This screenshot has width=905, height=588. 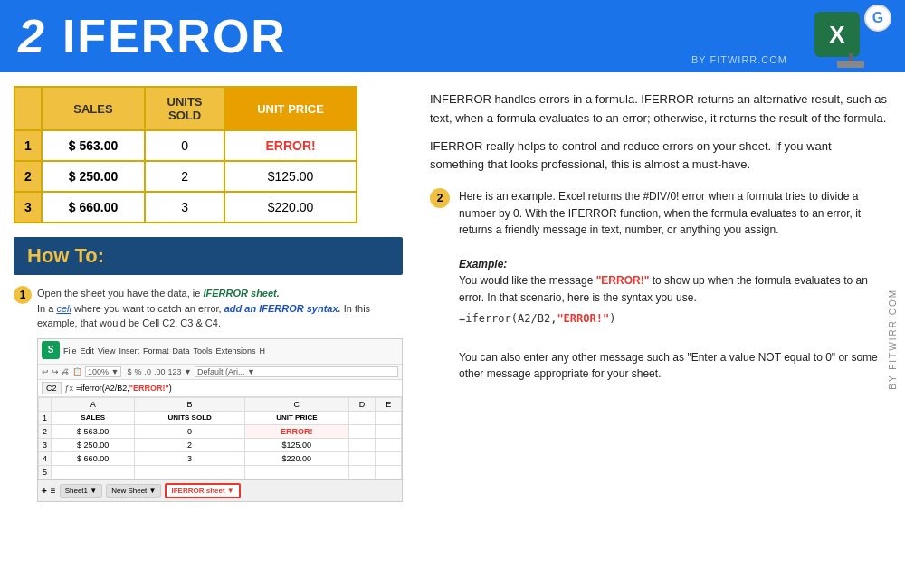 What do you see at coordinates (70, 388) in the screenshot?
I see `formula-fx: ƒx` at bounding box center [70, 388].